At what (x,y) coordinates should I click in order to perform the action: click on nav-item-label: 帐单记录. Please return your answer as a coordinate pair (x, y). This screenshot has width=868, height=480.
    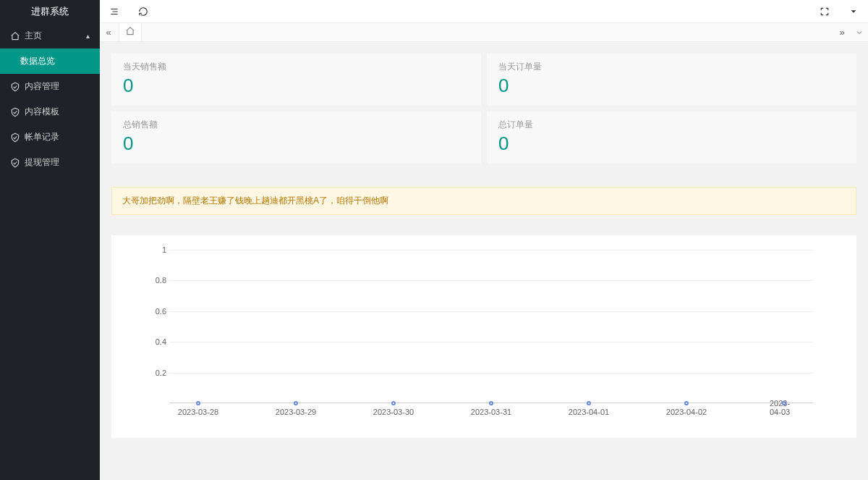
    Looking at the image, I should click on (42, 138).